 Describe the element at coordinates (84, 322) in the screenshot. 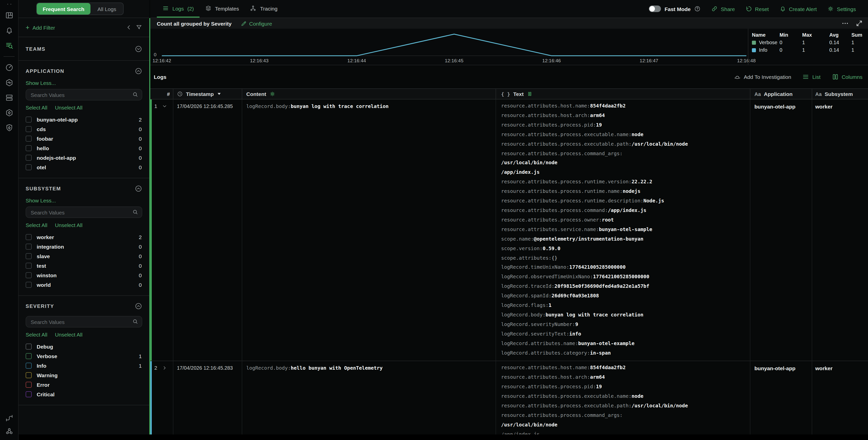

I see `severity-search-input` at that location.